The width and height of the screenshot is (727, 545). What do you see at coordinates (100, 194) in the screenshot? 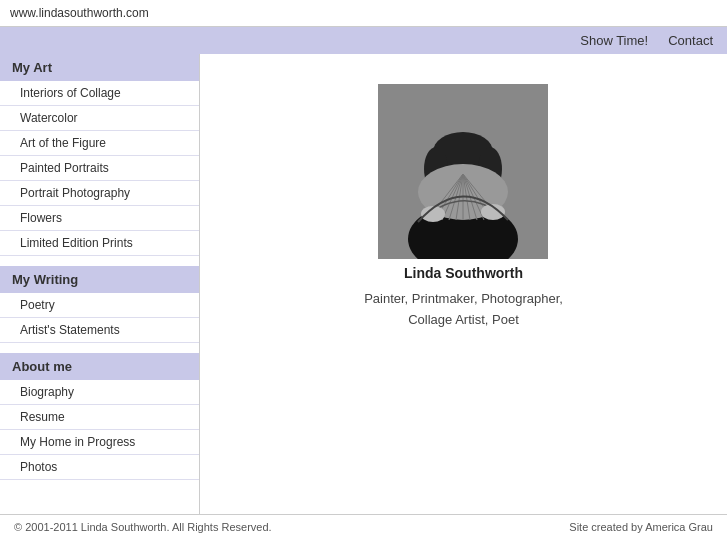
I see `portrait-photography-link: Portrait Photography` at bounding box center [100, 194].